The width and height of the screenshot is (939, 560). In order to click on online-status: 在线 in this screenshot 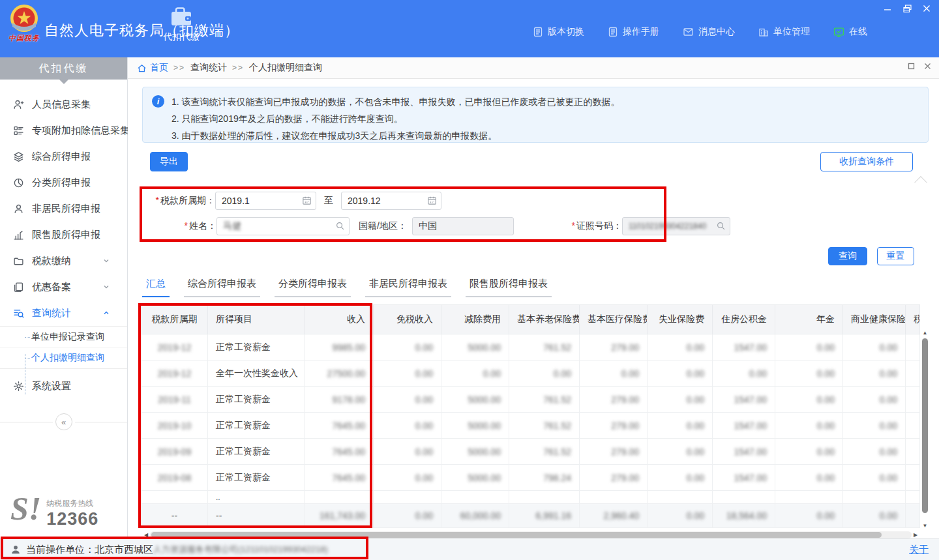, I will do `click(850, 32)`.